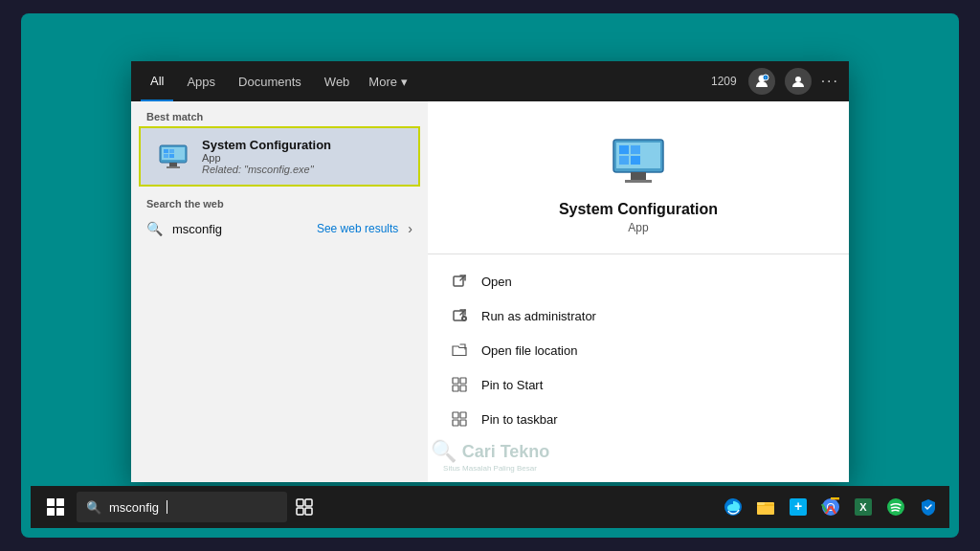 This screenshot has width=980, height=551. Describe the element at coordinates (490, 507) in the screenshot. I see `taskbar: 🔍 msconfig` at that location.